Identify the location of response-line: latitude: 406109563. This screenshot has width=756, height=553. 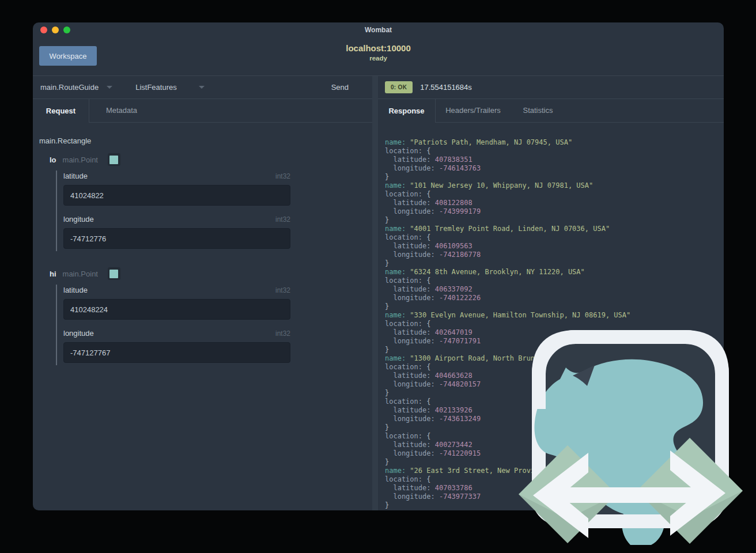
(554, 247).